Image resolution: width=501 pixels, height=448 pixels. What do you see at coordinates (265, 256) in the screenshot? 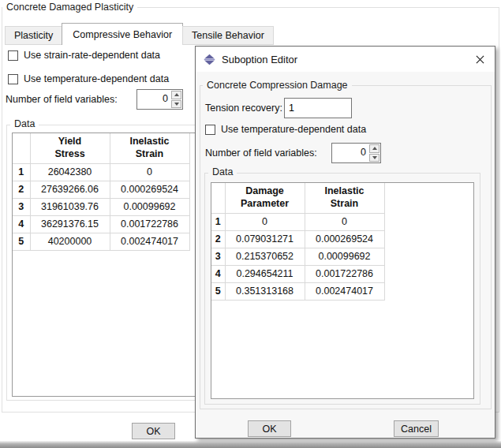
I see `table-cell: 0.215370652` at bounding box center [265, 256].